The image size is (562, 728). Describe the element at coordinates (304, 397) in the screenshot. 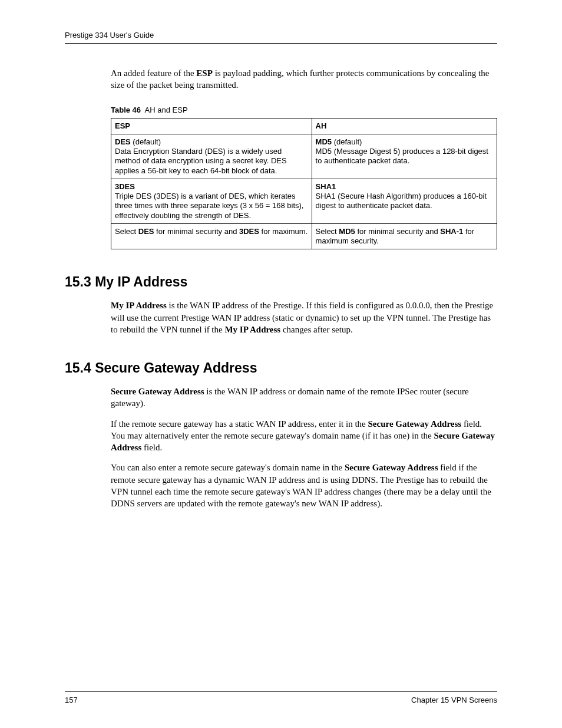

I see `paragraph: Secure Gateway Address is the WAN IP add…` at that location.